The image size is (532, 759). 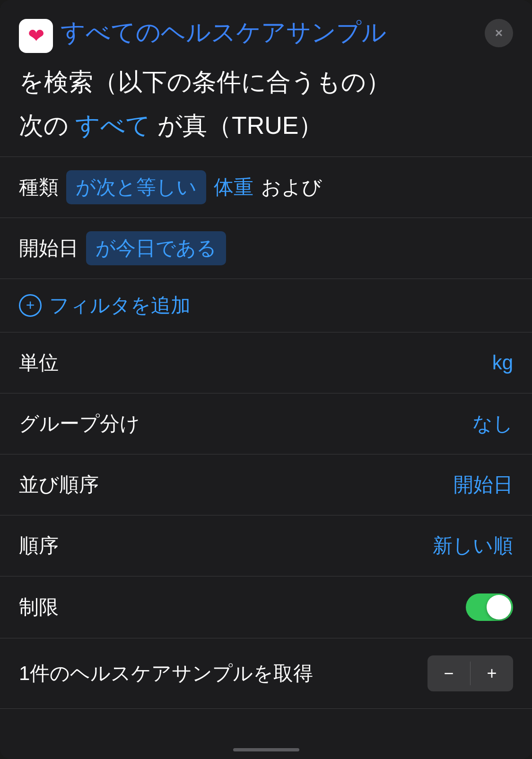 I want to click on filter1-value: 体重, so click(x=234, y=187).